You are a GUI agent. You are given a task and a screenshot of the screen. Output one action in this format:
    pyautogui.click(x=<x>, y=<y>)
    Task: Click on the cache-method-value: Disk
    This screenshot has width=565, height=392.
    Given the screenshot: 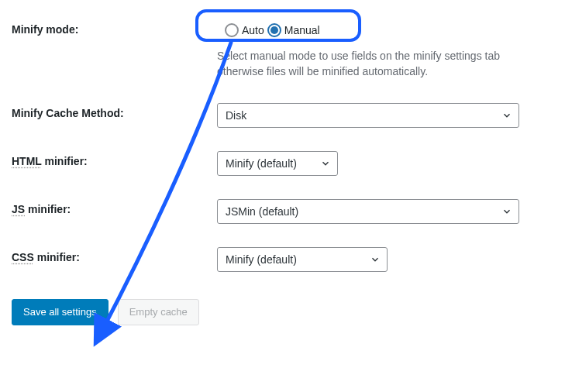 What is the action you would take?
    pyautogui.click(x=236, y=115)
    